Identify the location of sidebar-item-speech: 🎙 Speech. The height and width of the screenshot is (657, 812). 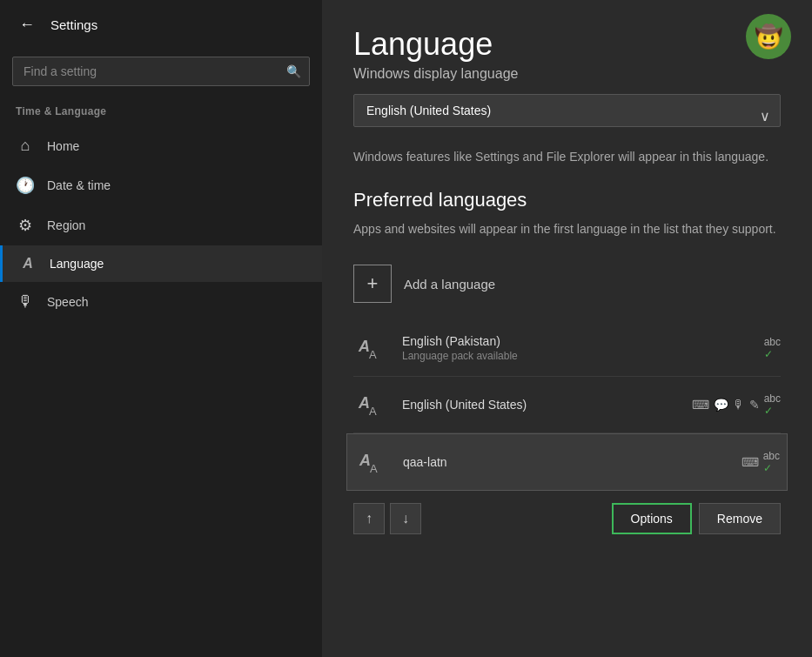
(161, 301).